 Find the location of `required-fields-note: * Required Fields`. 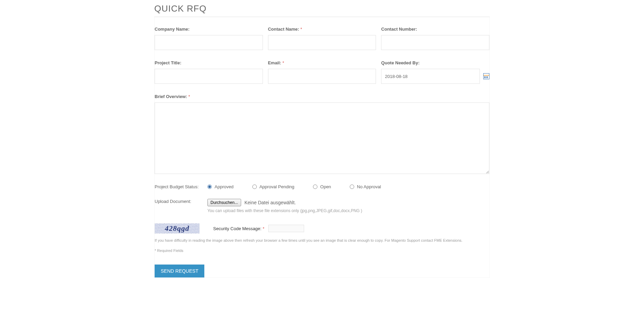

required-fields-note: * Required Fields is located at coordinates (322, 251).